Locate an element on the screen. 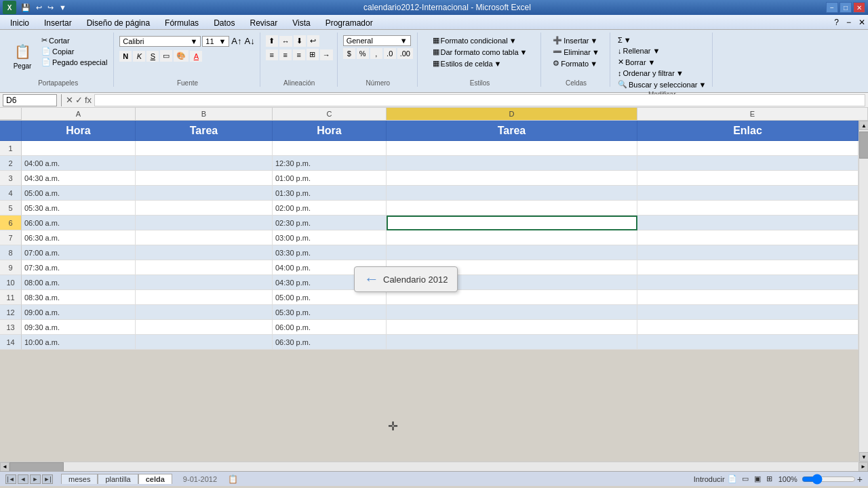 The height and width of the screenshot is (488, 868). col-header-b: B is located at coordinates (204, 114).